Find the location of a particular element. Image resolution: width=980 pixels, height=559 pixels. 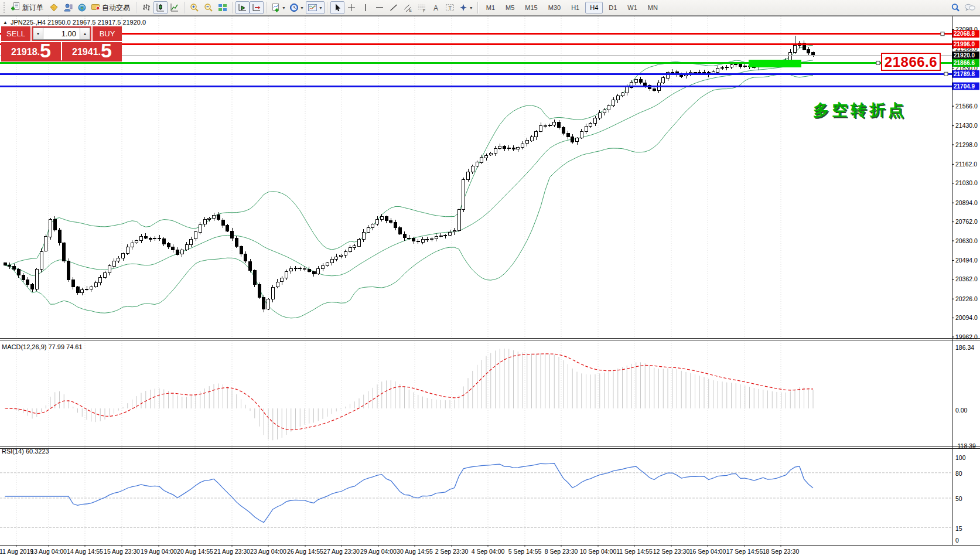

time-axis-label: 17 Sep 14:55 is located at coordinates (745, 551).